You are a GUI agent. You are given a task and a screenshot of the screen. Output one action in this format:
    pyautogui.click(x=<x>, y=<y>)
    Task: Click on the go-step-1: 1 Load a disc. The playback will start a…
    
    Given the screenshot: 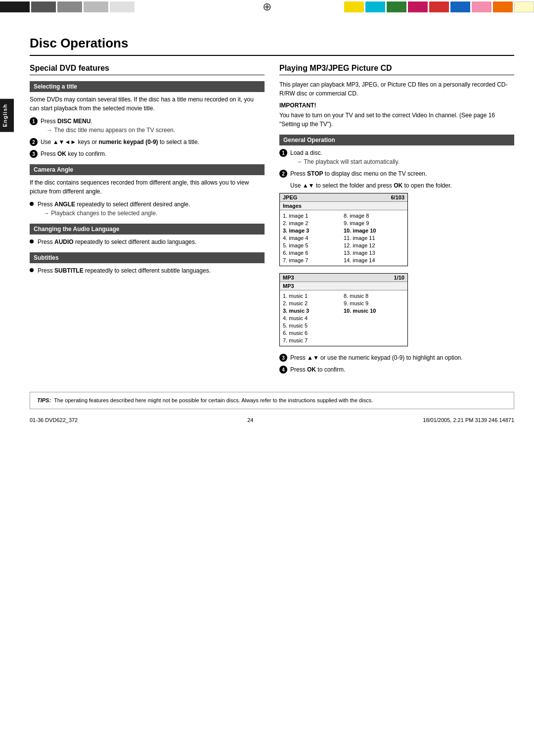 What is the action you would take?
    pyautogui.click(x=397, y=157)
    